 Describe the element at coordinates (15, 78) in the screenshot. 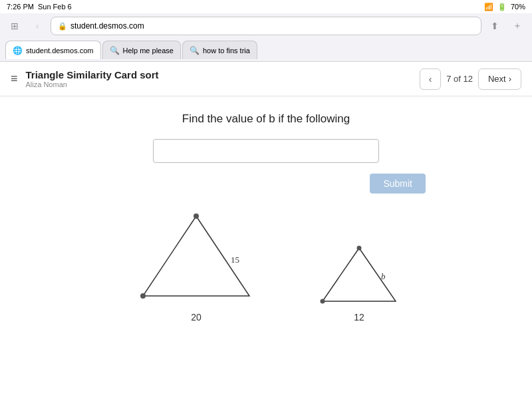

I see `menu-icon: ≡` at that location.